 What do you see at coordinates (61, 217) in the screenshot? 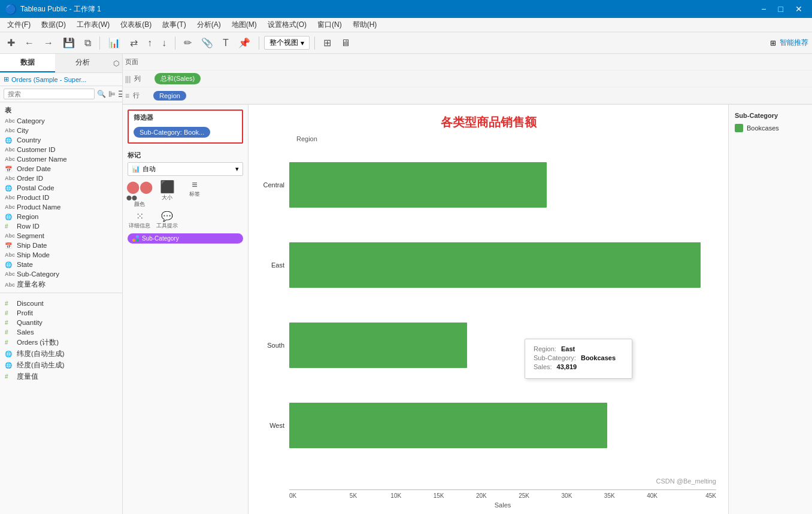
I see `field-region: 🌐 Region` at bounding box center [61, 217].